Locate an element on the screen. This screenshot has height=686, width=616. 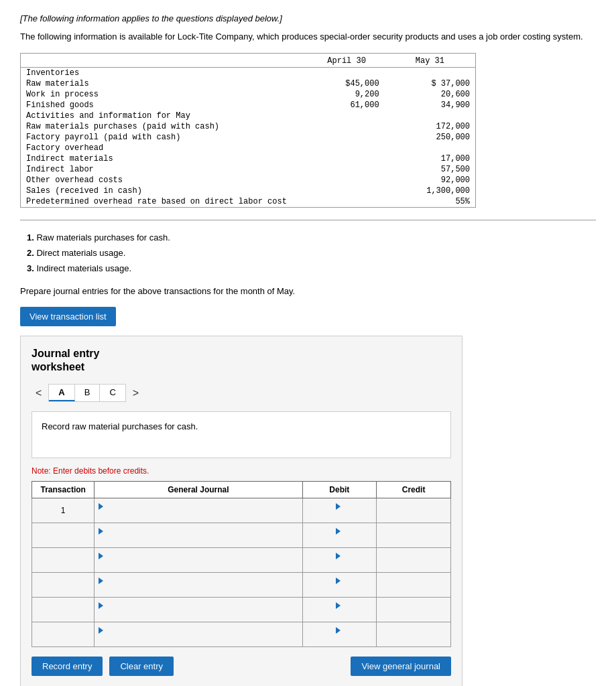
table-row: Finished goods61,00034,900 is located at coordinates (248, 105).